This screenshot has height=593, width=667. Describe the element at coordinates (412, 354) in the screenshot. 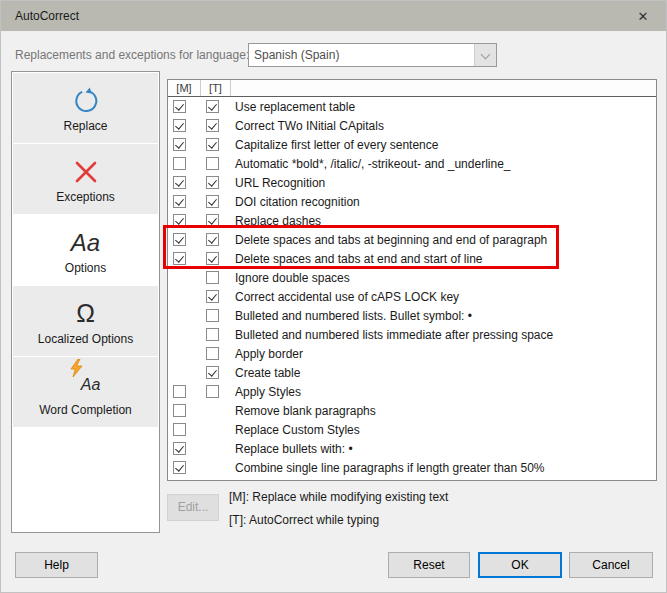

I see `list-item: Apply border` at that location.